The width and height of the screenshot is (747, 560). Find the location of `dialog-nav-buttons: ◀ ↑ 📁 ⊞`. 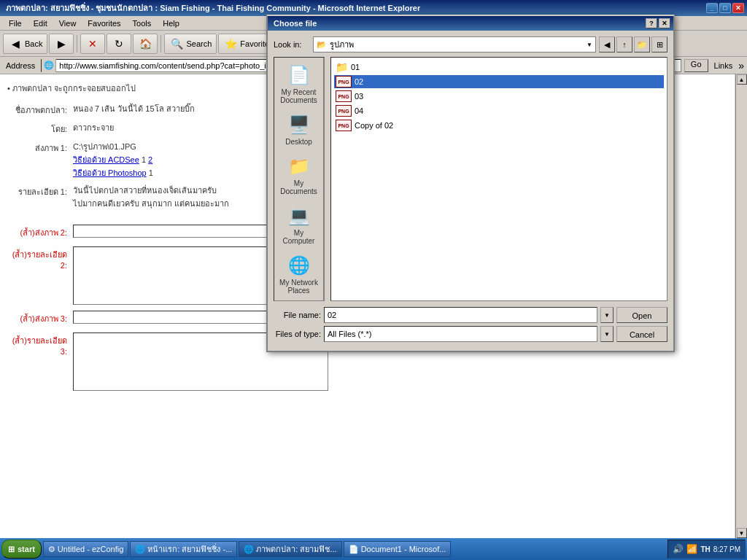

dialog-nav-buttons: ◀ ↑ 📁 ⊞ is located at coordinates (633, 44).